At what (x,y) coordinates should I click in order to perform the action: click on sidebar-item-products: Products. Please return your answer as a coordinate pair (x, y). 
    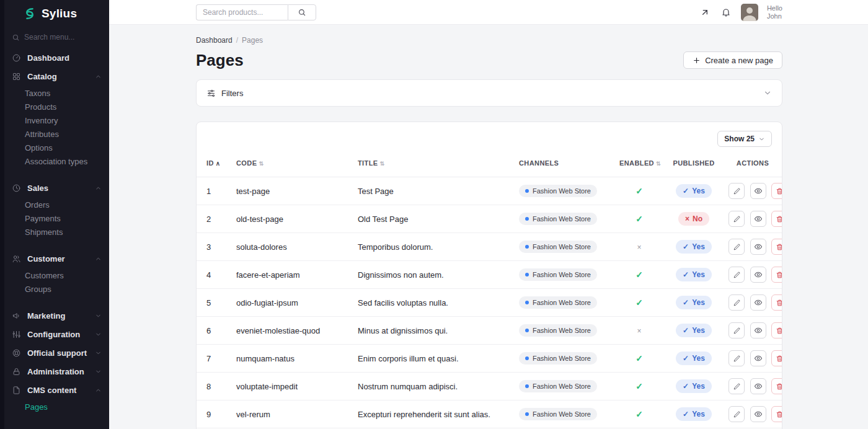
    Looking at the image, I should click on (57, 107).